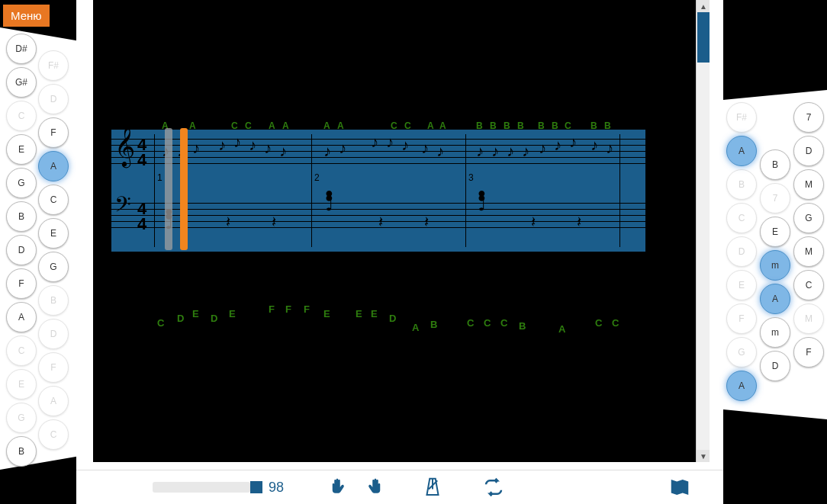  What do you see at coordinates (53, 99) in the screenshot?
I see `left-note-D-b1: D` at bounding box center [53, 99].